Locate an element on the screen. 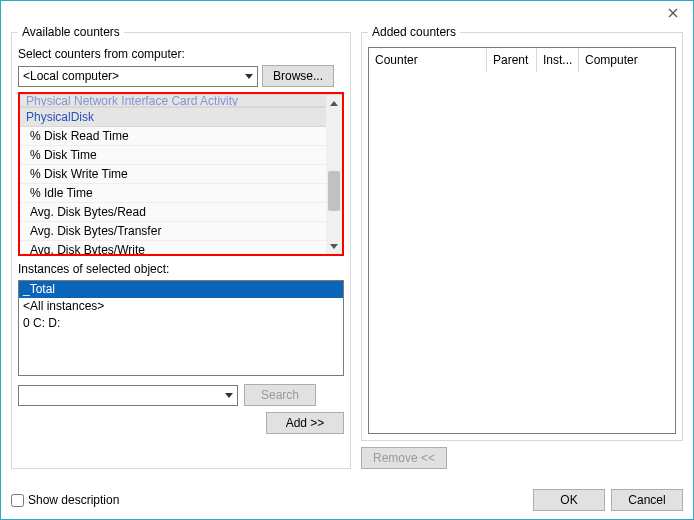 Image resolution: width=694 pixels, height=520 pixels. show-description-label: Show description is located at coordinates (74, 500).